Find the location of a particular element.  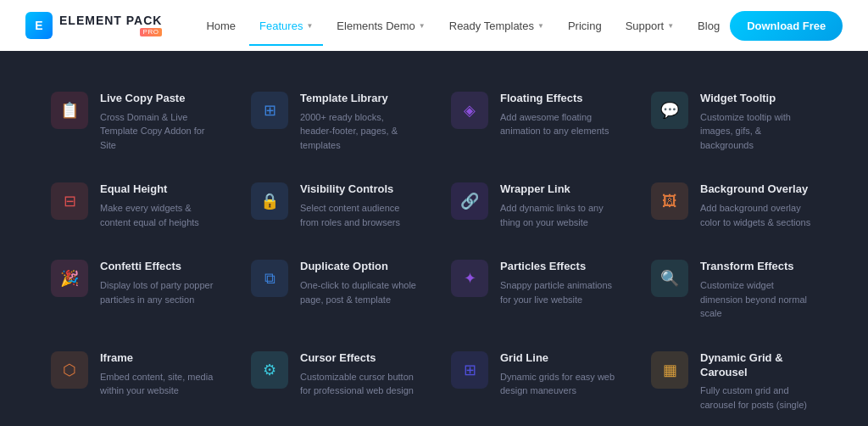

feature-desc: Embed content, site, media within your w… is located at coordinates (159, 384).